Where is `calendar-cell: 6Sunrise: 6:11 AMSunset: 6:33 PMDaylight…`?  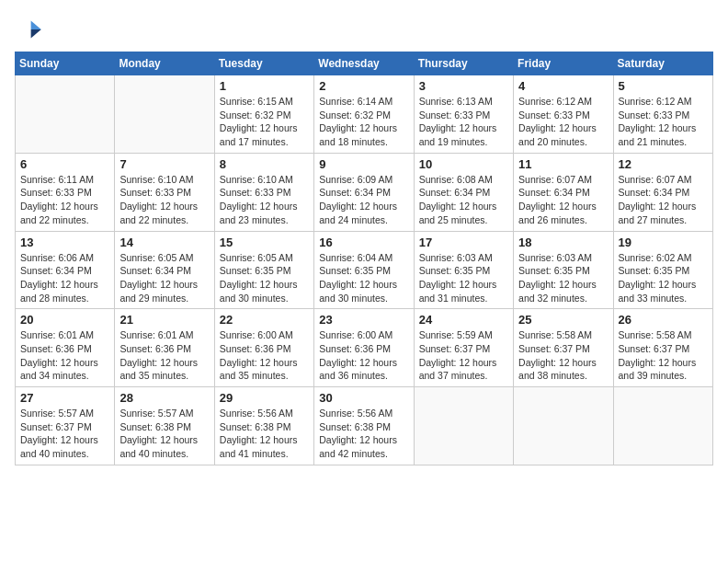 calendar-cell: 6Sunrise: 6:11 AMSunset: 6:33 PMDaylight… is located at coordinates (65, 191).